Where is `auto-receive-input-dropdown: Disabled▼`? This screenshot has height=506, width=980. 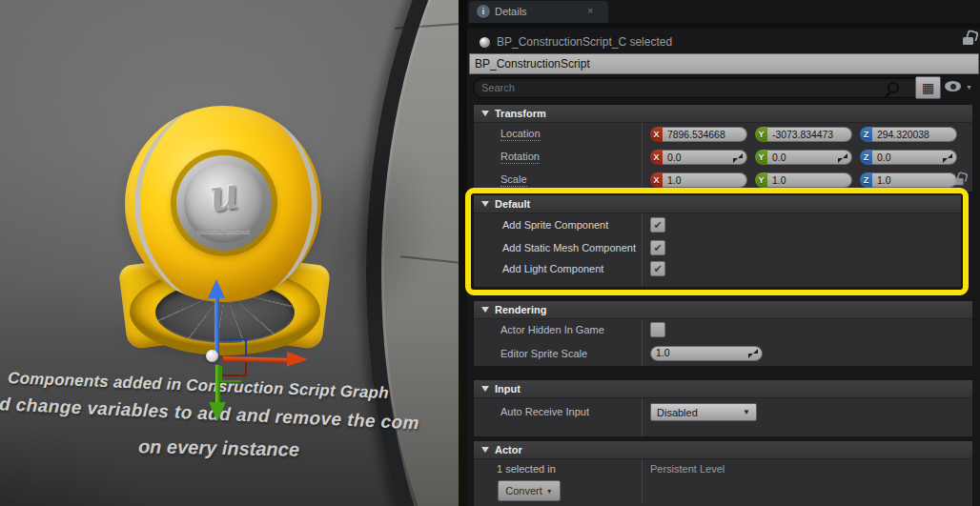 auto-receive-input-dropdown: Disabled▼ is located at coordinates (704, 412).